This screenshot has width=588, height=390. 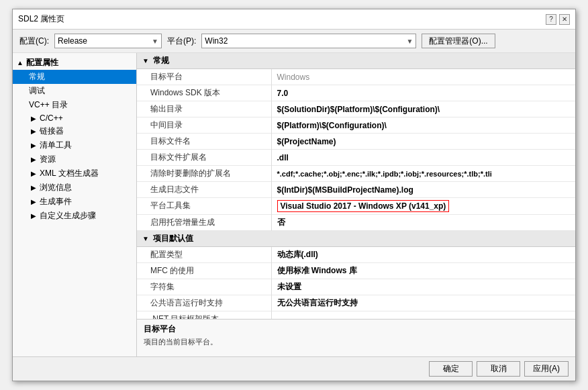 What do you see at coordinates (423, 93) in the screenshot?
I see `prop-value-sdk: 7.0` at bounding box center [423, 93].